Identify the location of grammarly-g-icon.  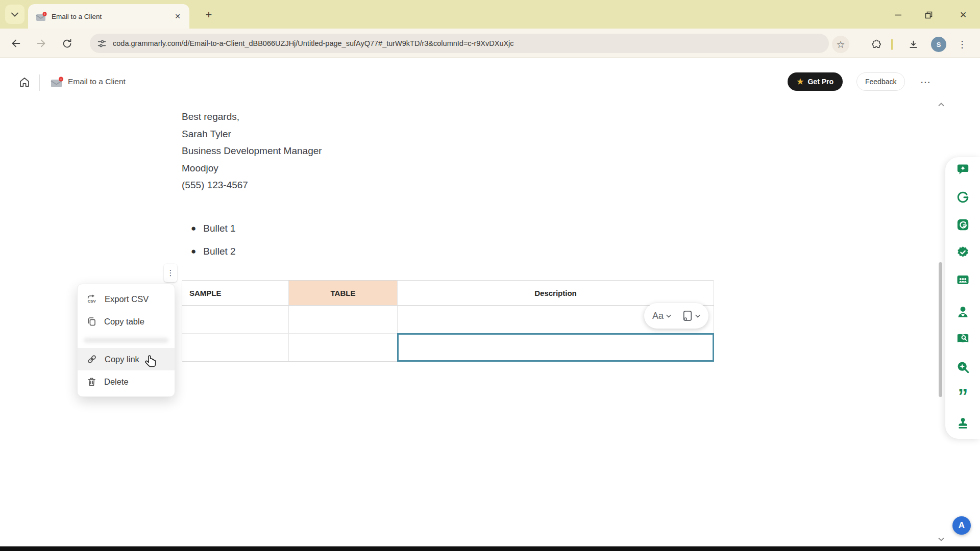
(963, 197).